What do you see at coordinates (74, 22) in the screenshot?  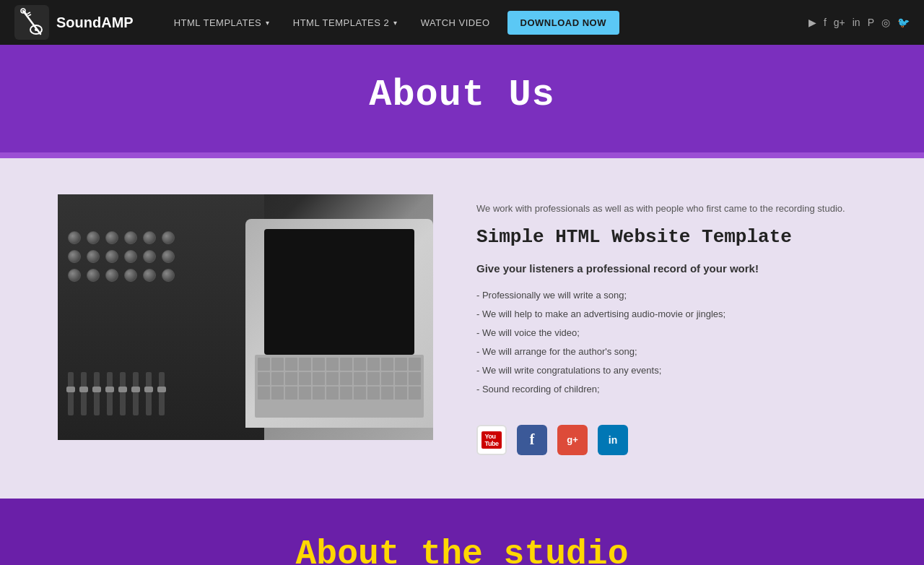 I see `brand-logo-link: SoundAMP` at bounding box center [74, 22].